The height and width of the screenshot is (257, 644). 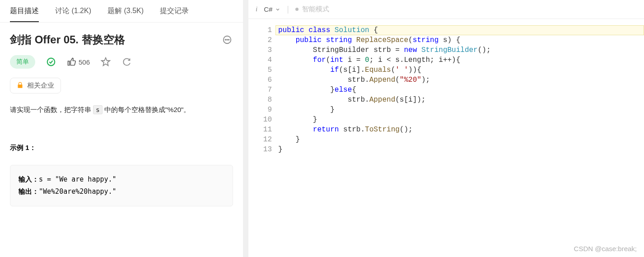 What do you see at coordinates (605, 248) in the screenshot?
I see `watermark: CSDN @case:break;` at bounding box center [605, 248].